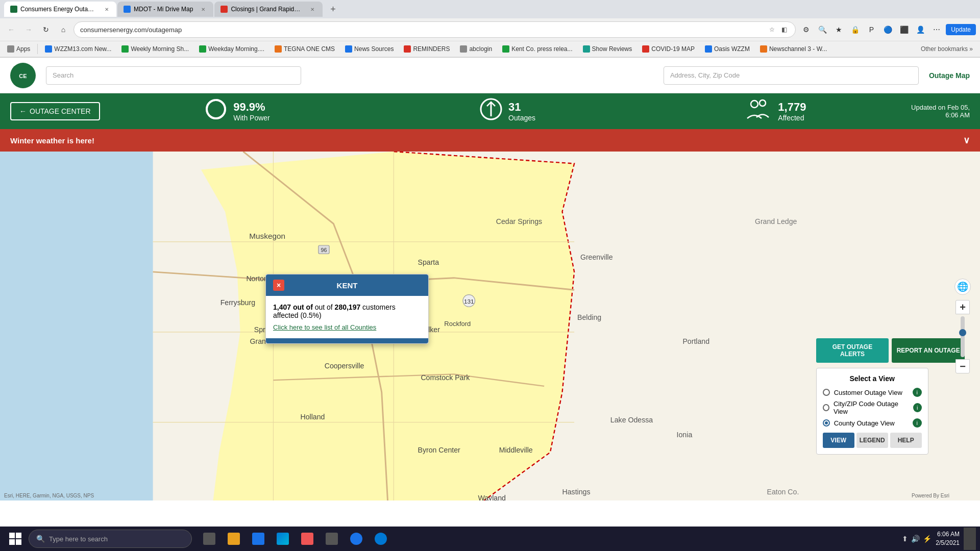 Image resolution: width=980 pixels, height=551 pixels. Describe the element at coordinates (906, 440) in the screenshot. I see `help-button: HELP` at that location.